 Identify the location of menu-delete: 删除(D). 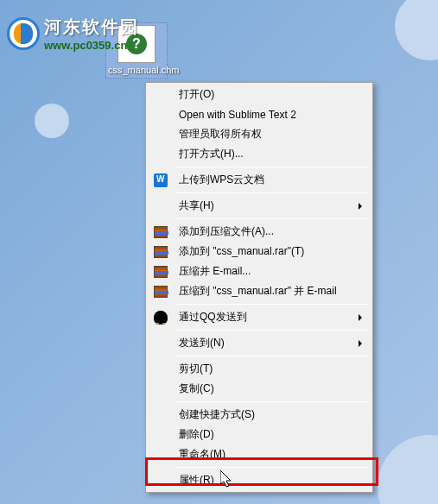
(259, 435).